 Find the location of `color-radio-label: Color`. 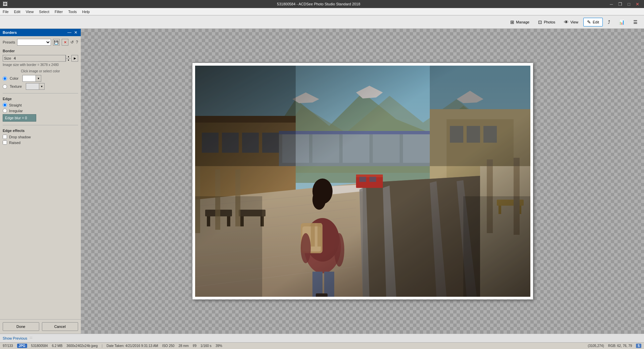

color-radio-label: Color is located at coordinates (14, 78).